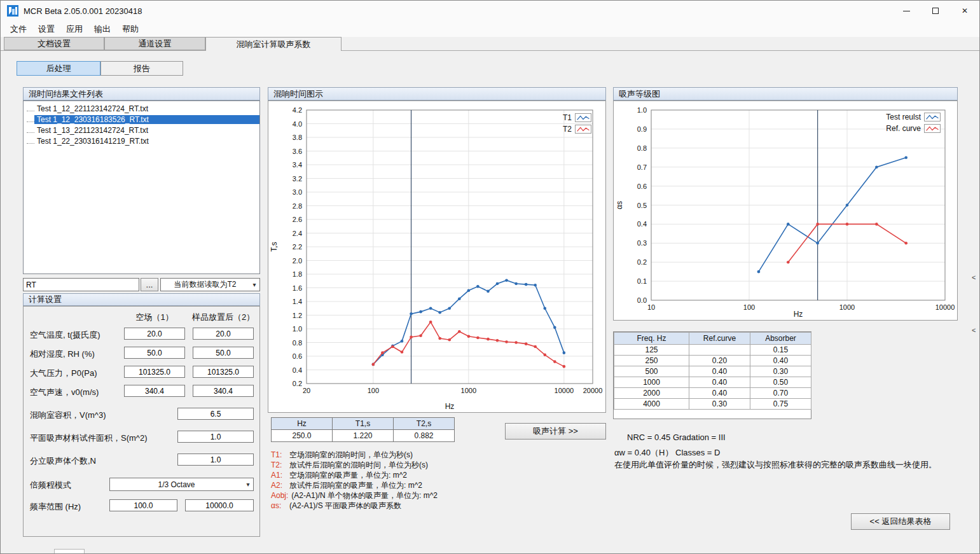 This screenshot has height=554, width=980. Describe the element at coordinates (556, 431) in the screenshot. I see `absorption-calc-button: 吸声计算 >>` at that location.